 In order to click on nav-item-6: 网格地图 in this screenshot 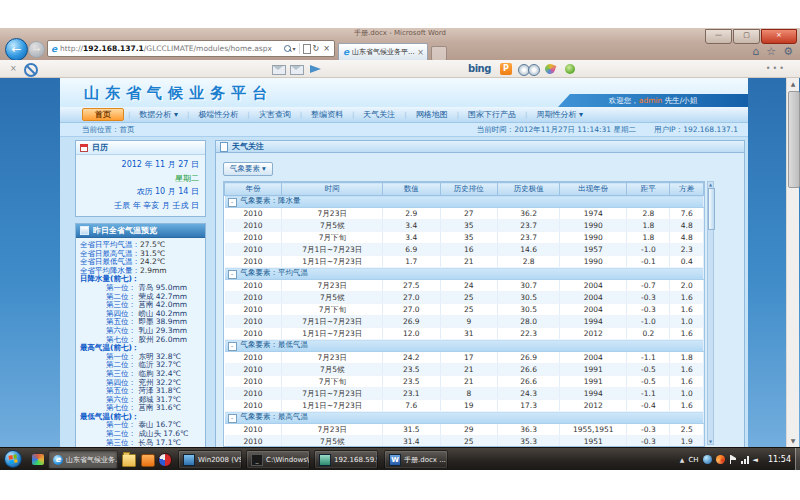, I will do `click(432, 114)`.